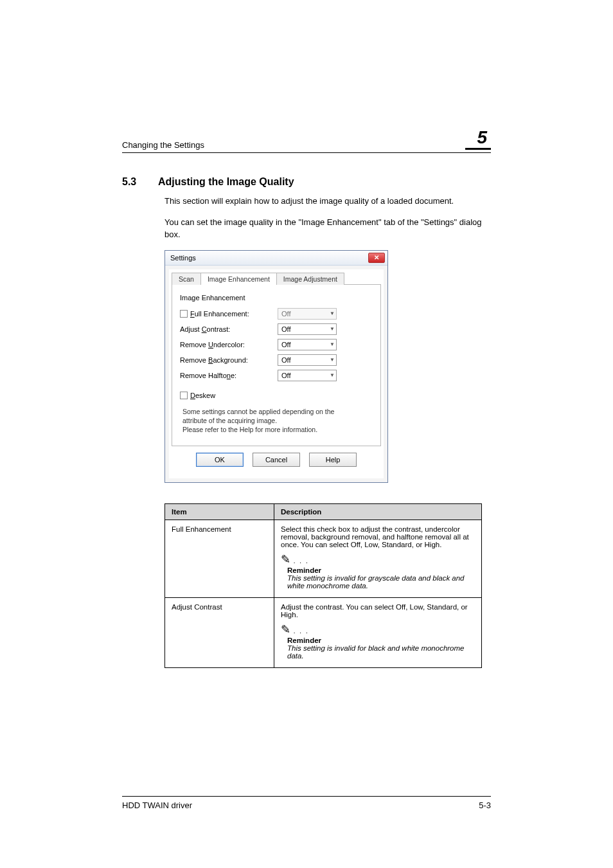 This screenshot has width=613, height=868. What do you see at coordinates (276, 366) in the screenshot?
I see `settings-dialog: Settings ✕ Scan Image Enhancement Image …` at bounding box center [276, 366].